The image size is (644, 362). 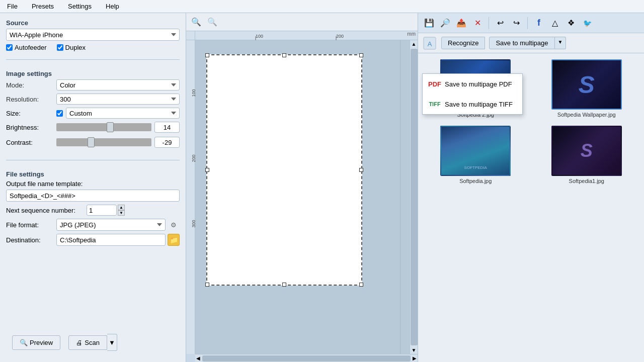 What do you see at coordinates (93, 210) in the screenshot?
I see `file-settings-section: File settings Output file name template:…` at bounding box center [93, 210].